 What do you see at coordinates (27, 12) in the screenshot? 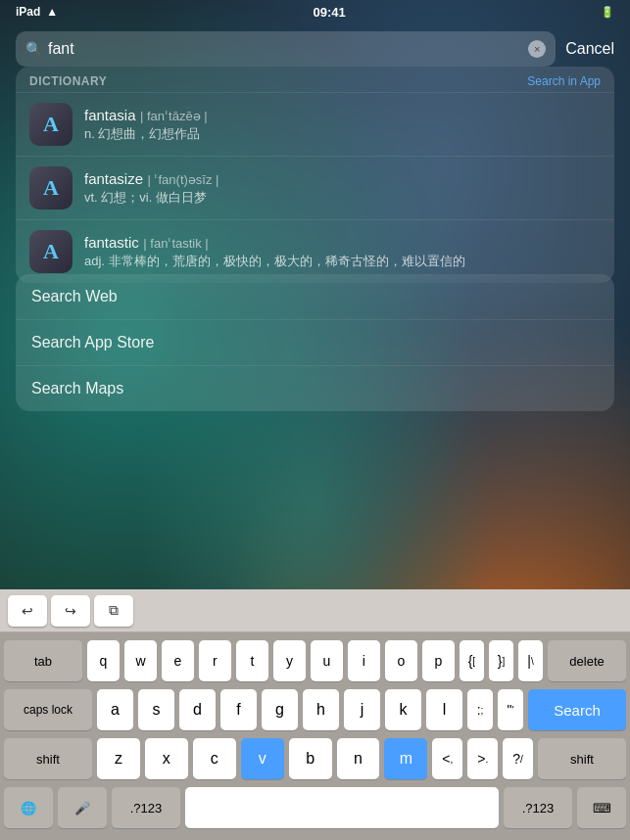
I see `ipad-label: iPad` at bounding box center [27, 12].